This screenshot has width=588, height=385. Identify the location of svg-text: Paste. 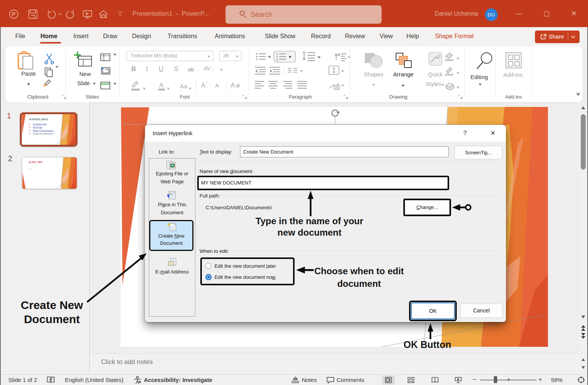
(29, 73).